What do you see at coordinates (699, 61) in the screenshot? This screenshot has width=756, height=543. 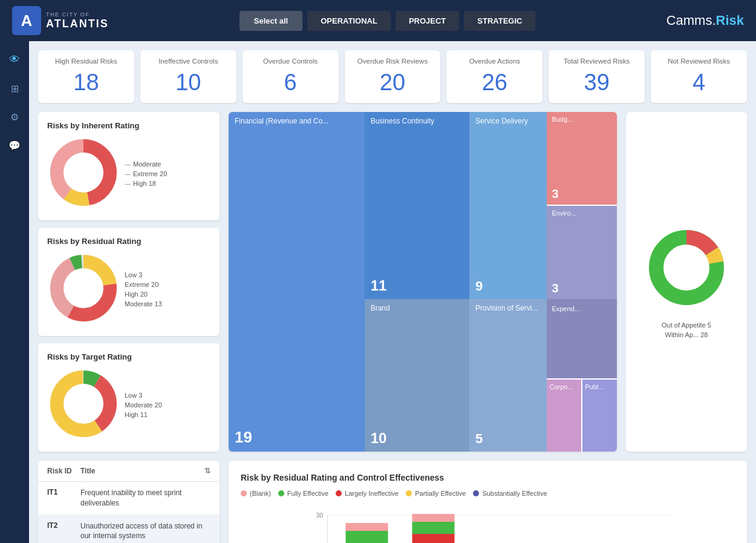 I see `stat-label: Not Reviewed Risks` at bounding box center [699, 61].